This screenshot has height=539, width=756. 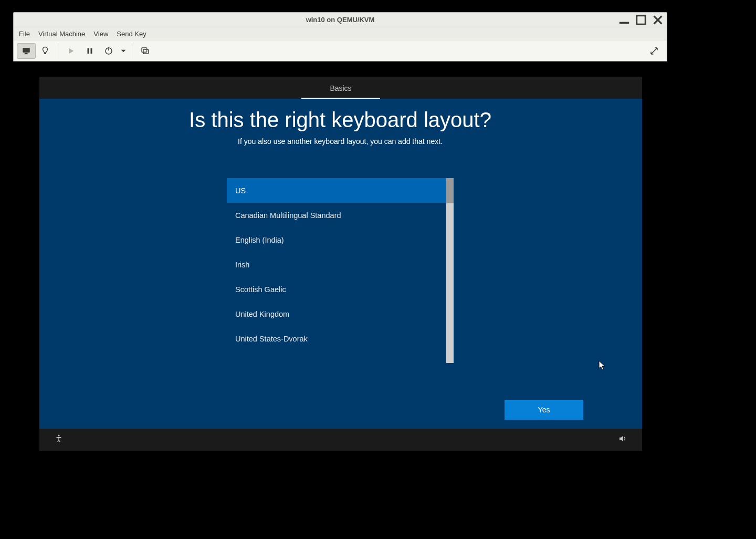 I want to click on layout-option: English (India), so click(x=337, y=240).